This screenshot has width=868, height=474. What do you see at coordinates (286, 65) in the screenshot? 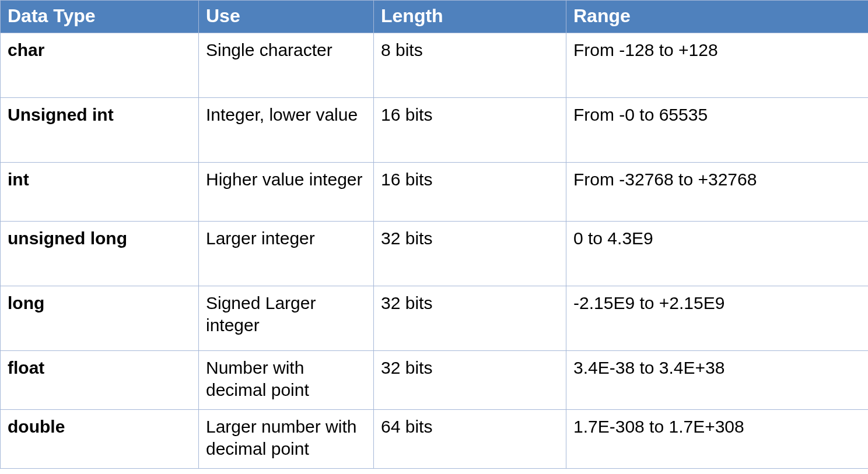
I see `cell-use: Single character` at bounding box center [286, 65].